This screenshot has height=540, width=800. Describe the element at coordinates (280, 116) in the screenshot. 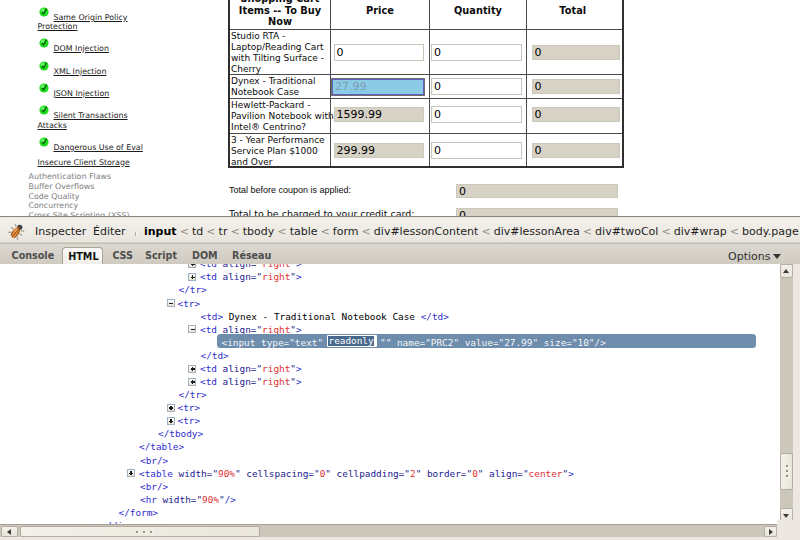

I see `cart-item-name: Hewlett-Packard -Pavilion Notebook withI…` at that location.